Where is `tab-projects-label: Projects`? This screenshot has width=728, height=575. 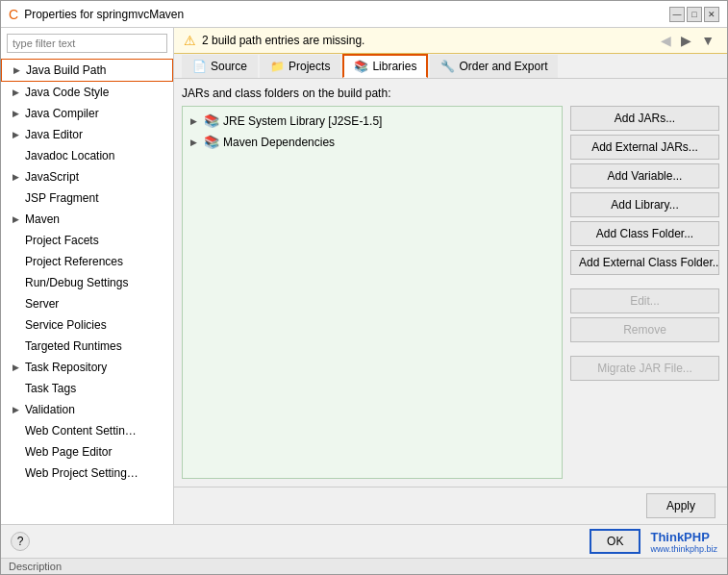 tab-projects-label: Projects is located at coordinates (310, 66).